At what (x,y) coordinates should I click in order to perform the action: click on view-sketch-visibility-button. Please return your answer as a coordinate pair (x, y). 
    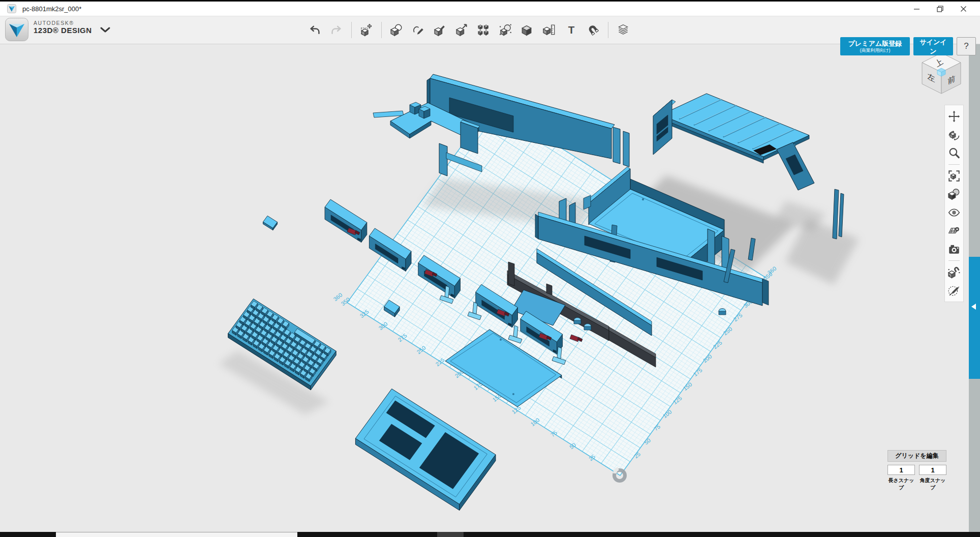
    Looking at the image, I should click on (954, 290).